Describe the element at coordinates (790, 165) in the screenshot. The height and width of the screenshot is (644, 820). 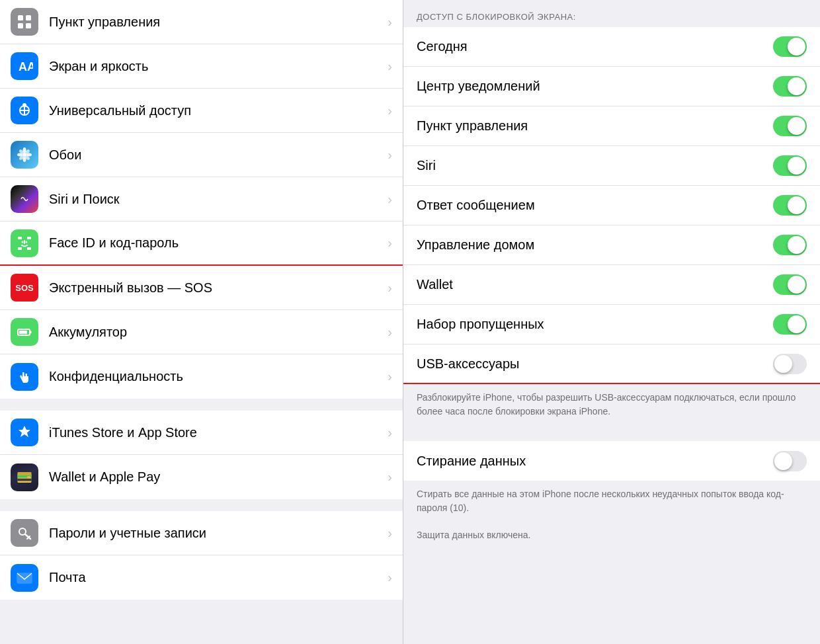
I see `toggle-siri` at that location.